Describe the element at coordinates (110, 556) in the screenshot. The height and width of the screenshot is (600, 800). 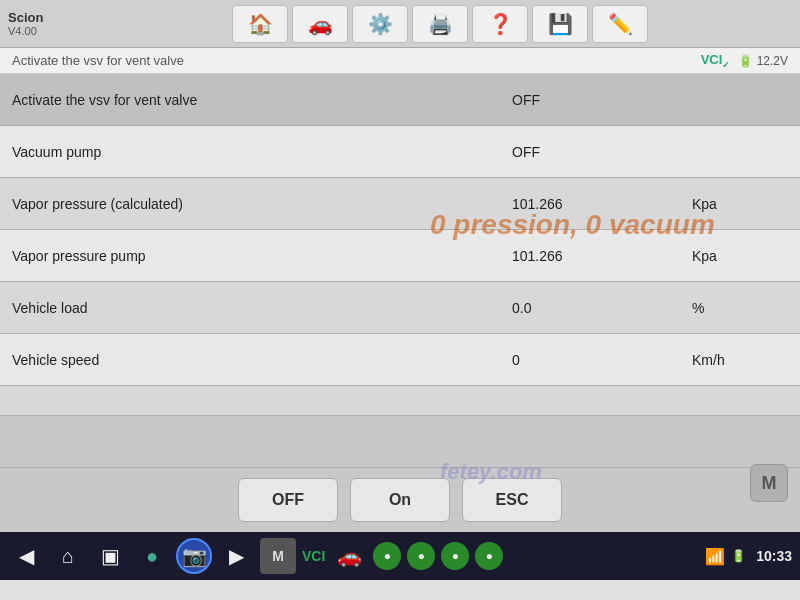
I see `windows-button: ▣` at that location.